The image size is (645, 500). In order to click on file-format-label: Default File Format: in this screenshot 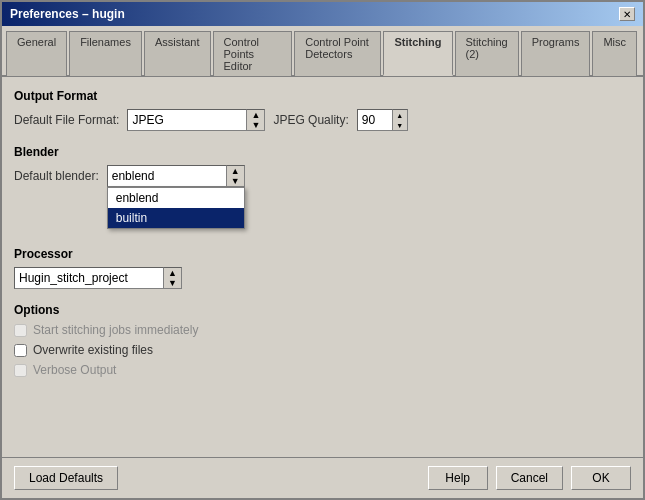, I will do `click(66, 120)`.